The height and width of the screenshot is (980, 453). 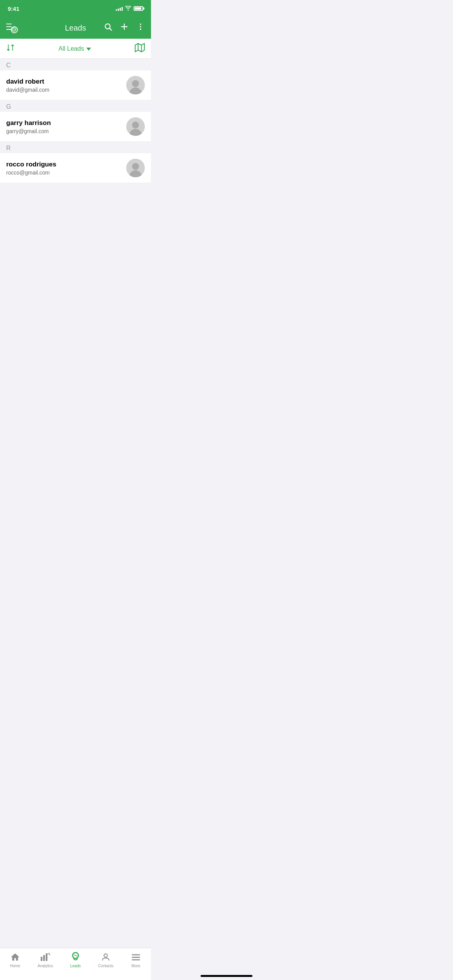 I want to click on filter-dropdown: All Leads, so click(x=75, y=49).